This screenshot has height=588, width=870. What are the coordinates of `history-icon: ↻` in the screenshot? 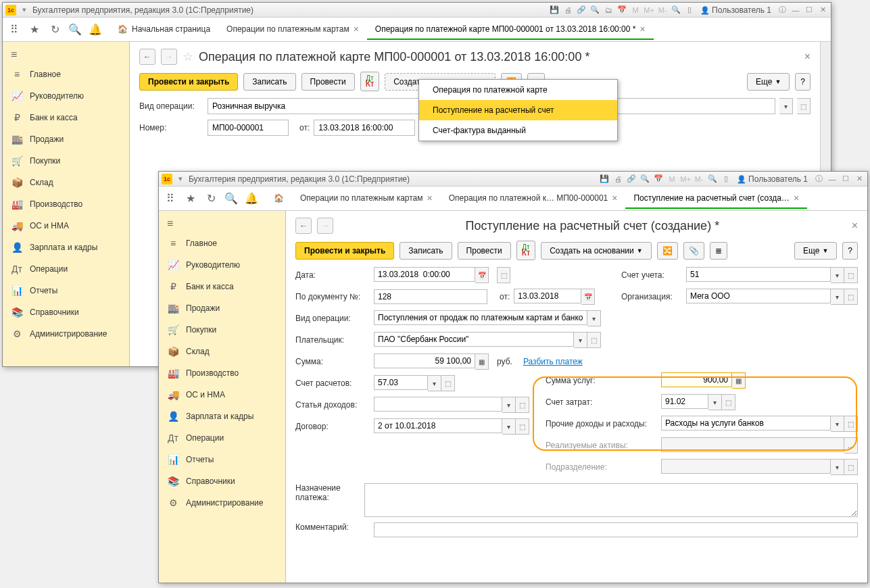 It's located at (55, 30).